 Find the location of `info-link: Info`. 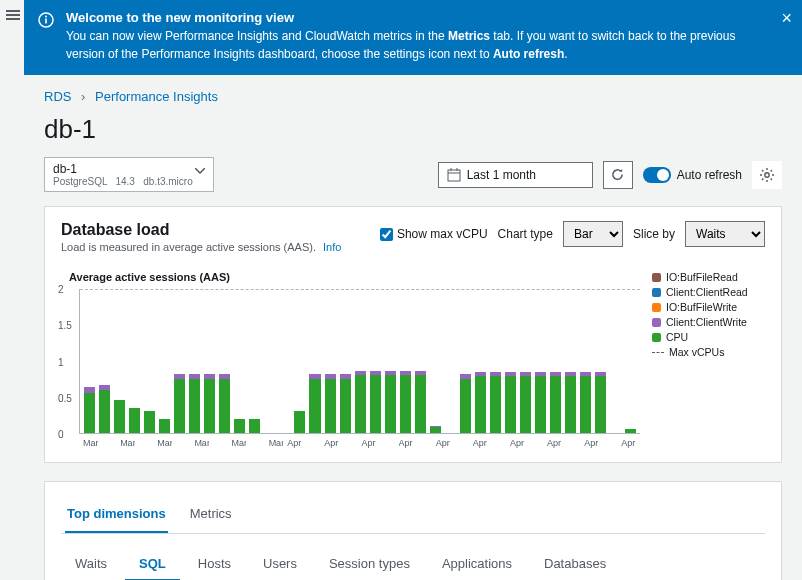

info-link: Info is located at coordinates (332, 247).